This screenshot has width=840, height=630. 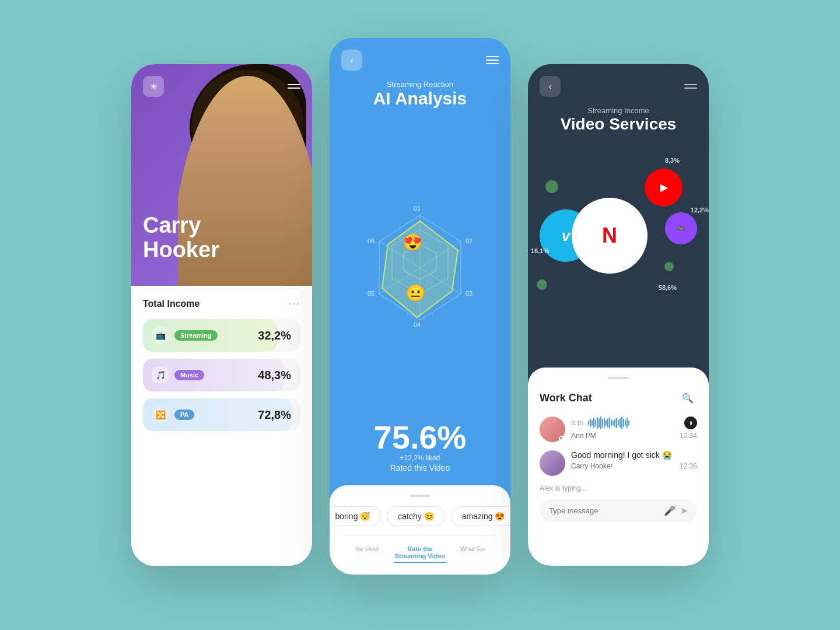 What do you see at coordinates (420, 268) in the screenshot?
I see `radar-chart: 01 02 03 04 05 06 😍 😐` at bounding box center [420, 268].